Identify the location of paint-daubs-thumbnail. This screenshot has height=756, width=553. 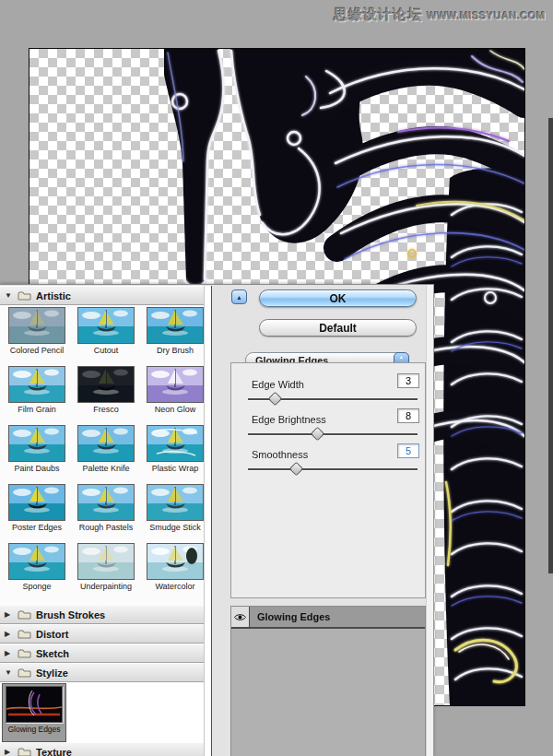
(37, 443).